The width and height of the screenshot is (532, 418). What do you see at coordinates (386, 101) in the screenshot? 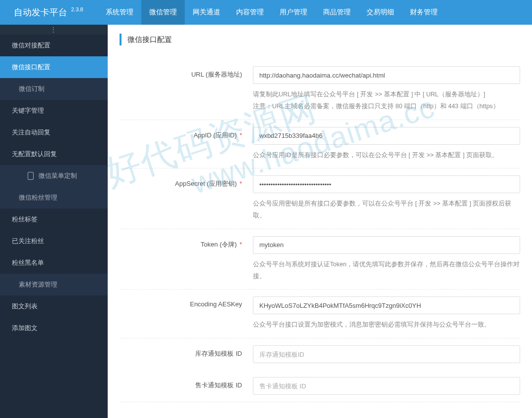
I see `help-url: 请复制此URL地址填写在公众号平台 [ 开发 >> 基本配置 ] 中 [ URL…` at bounding box center [386, 101].